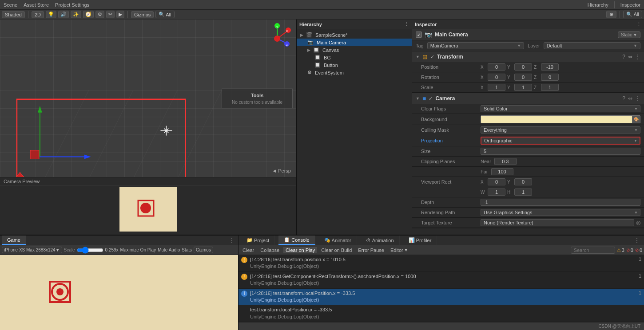  Describe the element at coordinates (258, 240) in the screenshot. I see `tab-project: 📁 Project` at that location.